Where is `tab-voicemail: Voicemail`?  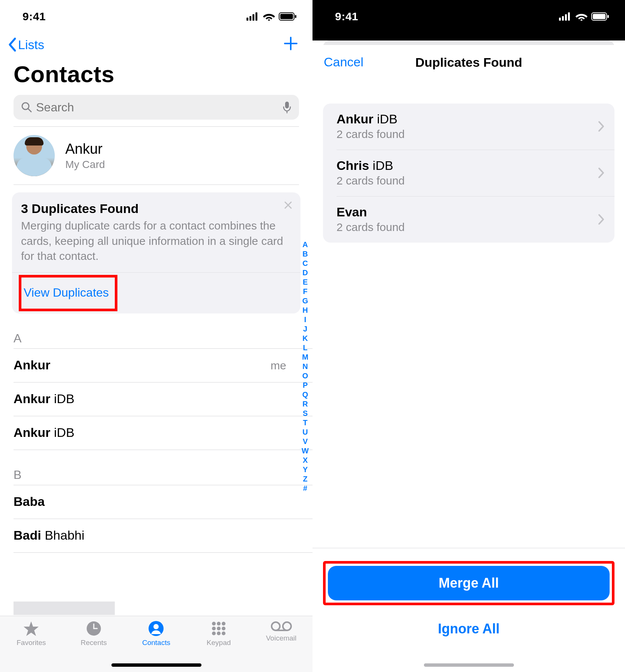 tab-voicemail: Voicemail is located at coordinates (281, 632).